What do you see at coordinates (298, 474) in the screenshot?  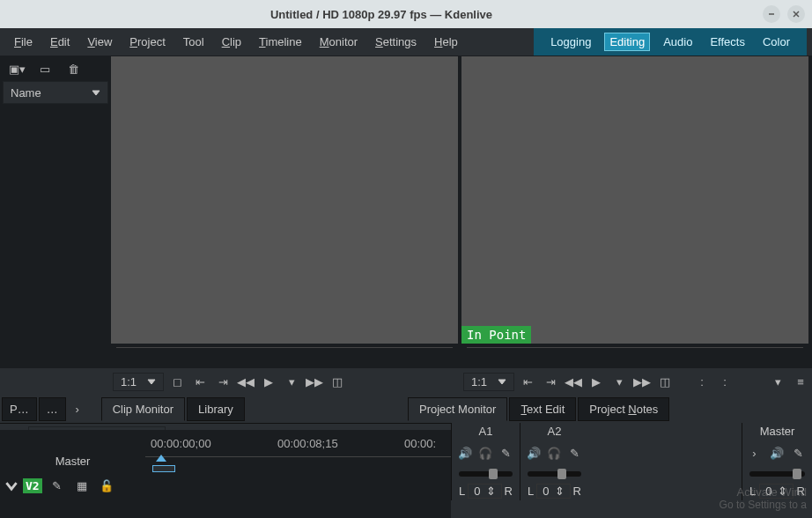 I see `timeline-canvas: 00:00:00;00 00:00:08;15 00:00:` at bounding box center [298, 474].